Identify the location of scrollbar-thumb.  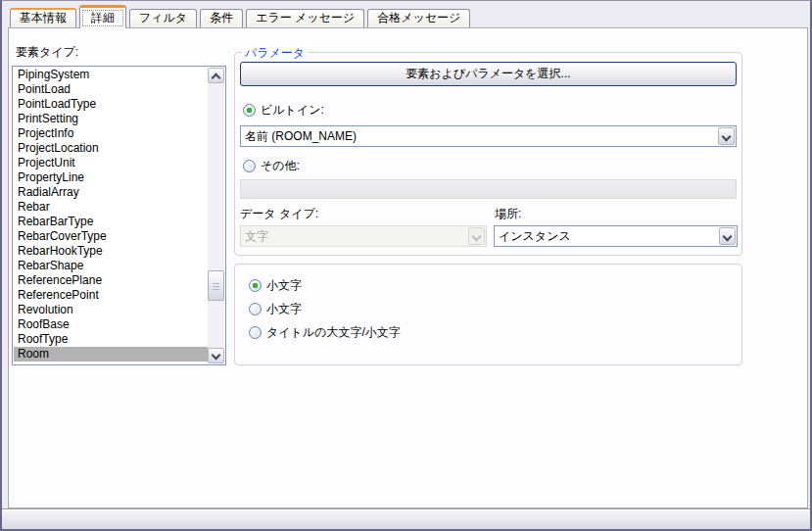
(215, 286).